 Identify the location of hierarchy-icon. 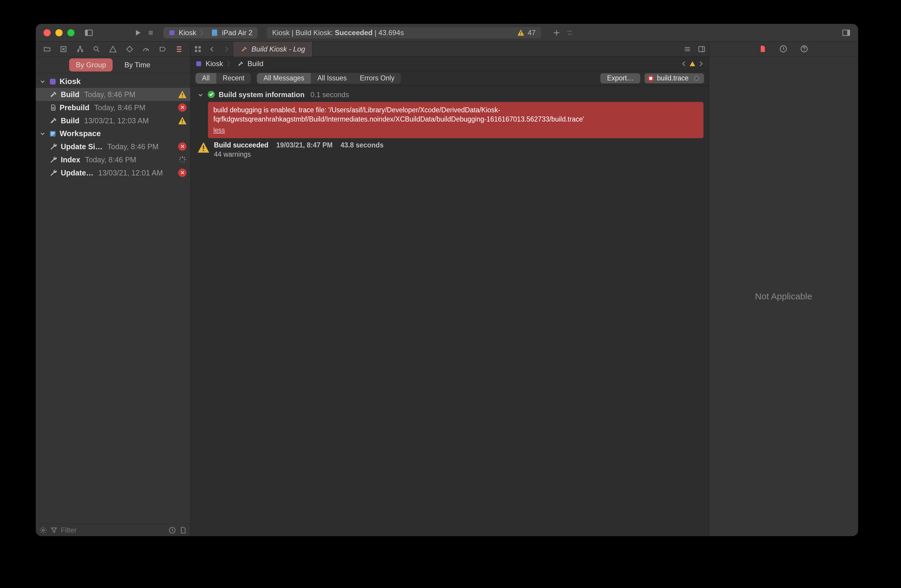
(80, 49).